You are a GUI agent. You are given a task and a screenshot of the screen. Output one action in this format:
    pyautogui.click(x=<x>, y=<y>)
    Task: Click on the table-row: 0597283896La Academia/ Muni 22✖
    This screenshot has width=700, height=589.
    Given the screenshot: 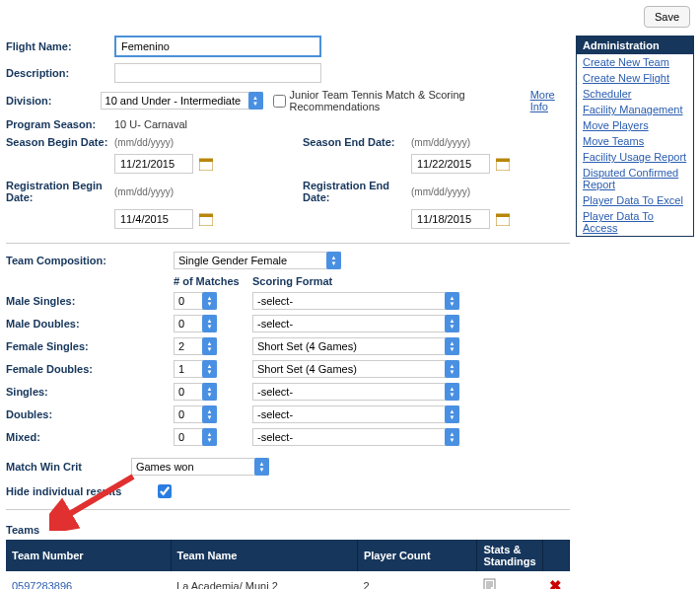 What is the action you would take?
    pyautogui.click(x=288, y=580)
    